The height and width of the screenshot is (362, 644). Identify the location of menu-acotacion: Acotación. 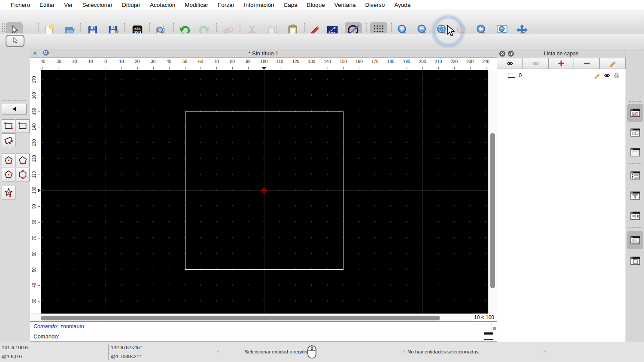
(162, 5).